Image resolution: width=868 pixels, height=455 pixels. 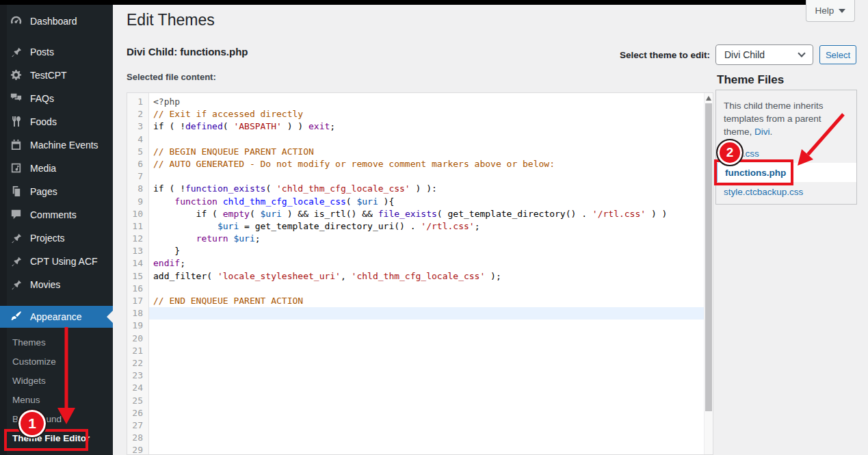 I want to click on line-number: 21, so click(x=138, y=351).